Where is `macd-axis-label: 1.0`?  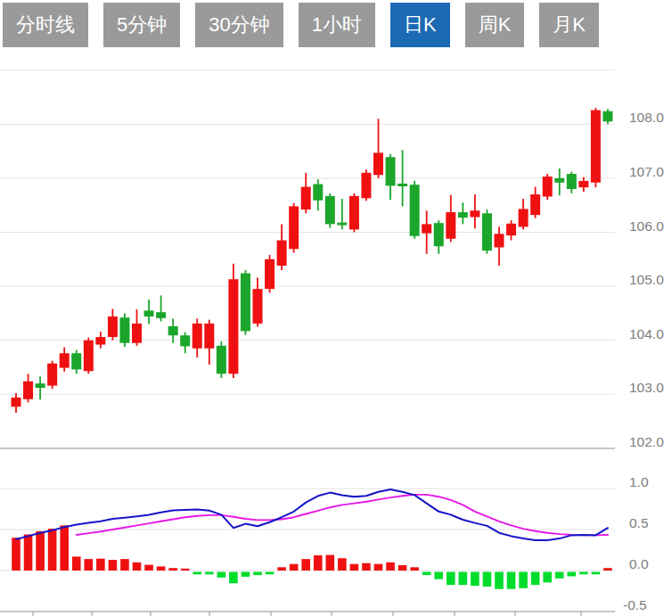 macd-axis-label: 1.0 is located at coordinates (639, 481).